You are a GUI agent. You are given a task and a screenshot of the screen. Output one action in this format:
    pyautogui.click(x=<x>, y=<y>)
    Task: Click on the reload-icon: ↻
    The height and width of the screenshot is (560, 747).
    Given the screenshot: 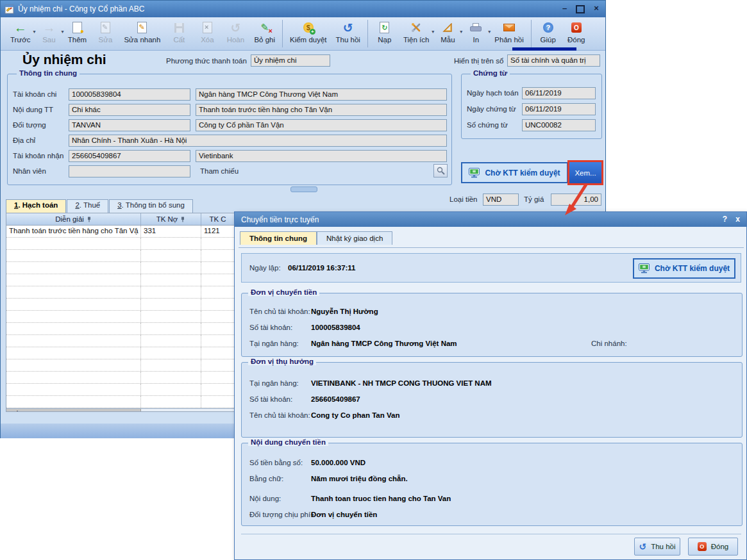 What is the action you would take?
    pyautogui.click(x=385, y=28)
    